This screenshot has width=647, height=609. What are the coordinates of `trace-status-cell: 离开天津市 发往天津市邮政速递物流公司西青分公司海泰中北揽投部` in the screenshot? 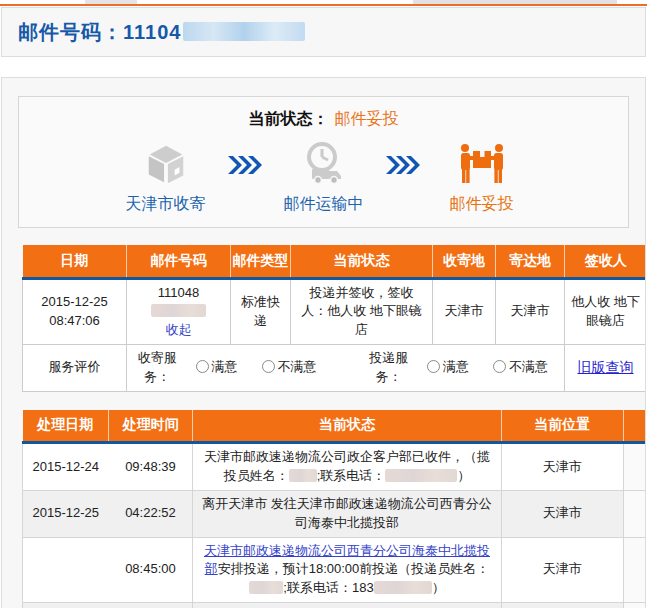 It's located at (347, 514).